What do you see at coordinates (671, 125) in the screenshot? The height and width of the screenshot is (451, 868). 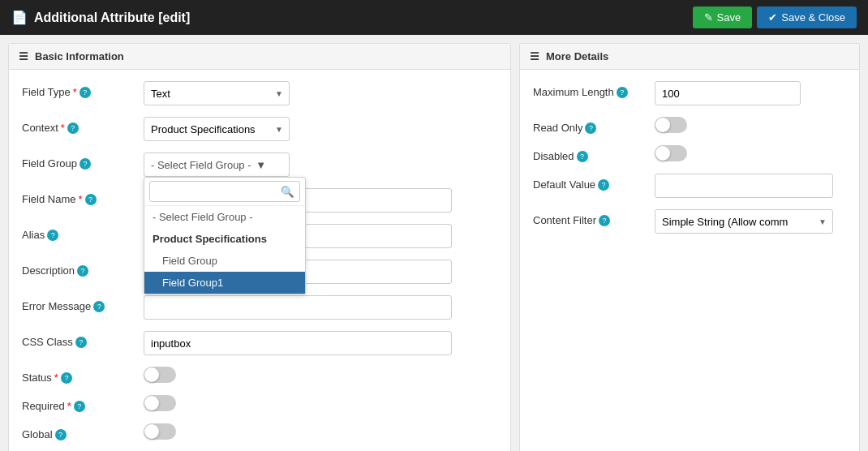 I see `read-only-toggle` at bounding box center [671, 125].